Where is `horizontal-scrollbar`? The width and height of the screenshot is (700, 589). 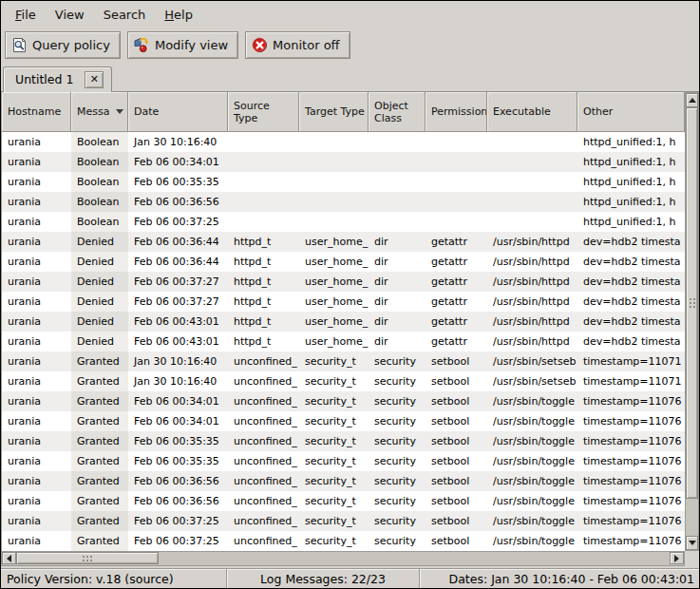 horizontal-scrollbar is located at coordinates (343, 559).